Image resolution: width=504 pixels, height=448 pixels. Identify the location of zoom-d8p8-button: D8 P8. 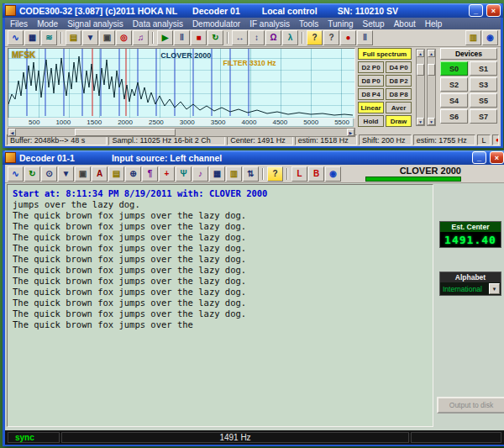
(398, 94).